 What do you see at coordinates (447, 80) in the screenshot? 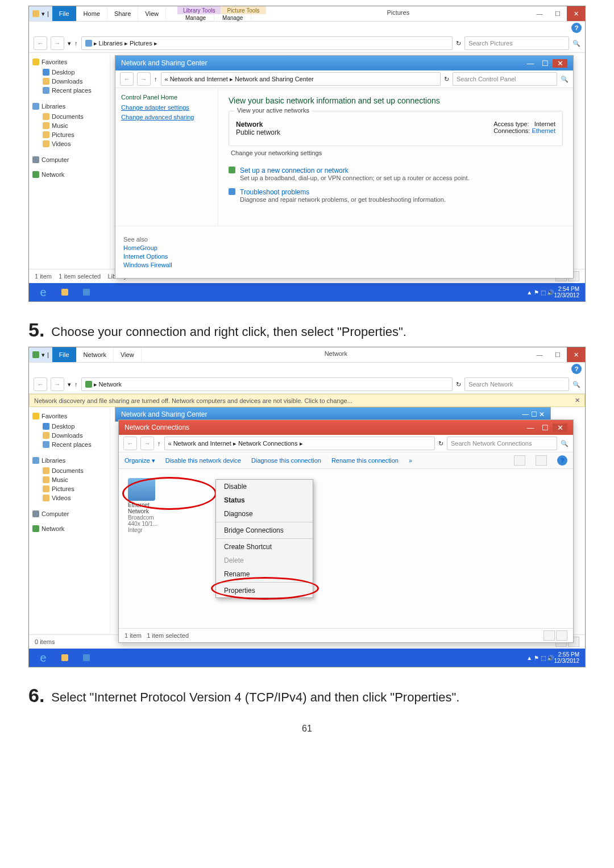
I see `inner-refresh-button: ↻` at bounding box center [447, 80].